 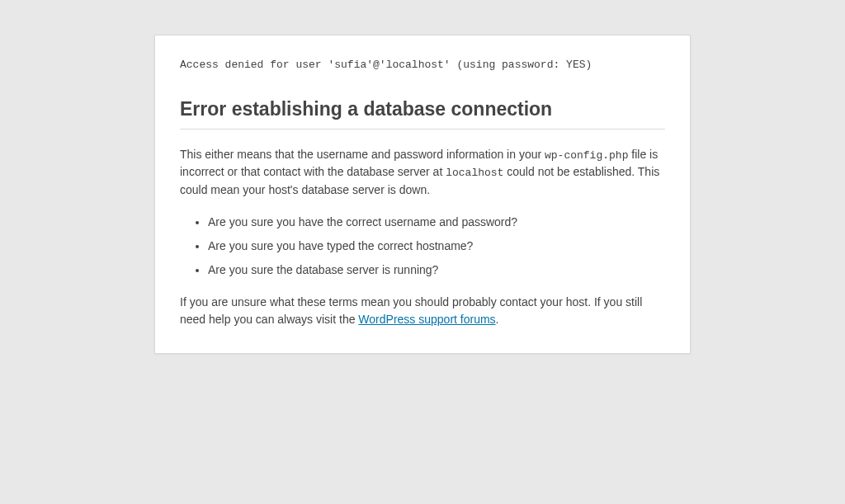 What do you see at coordinates (422, 114) in the screenshot?
I see `error-heading: Error establishing a database connection` at bounding box center [422, 114].